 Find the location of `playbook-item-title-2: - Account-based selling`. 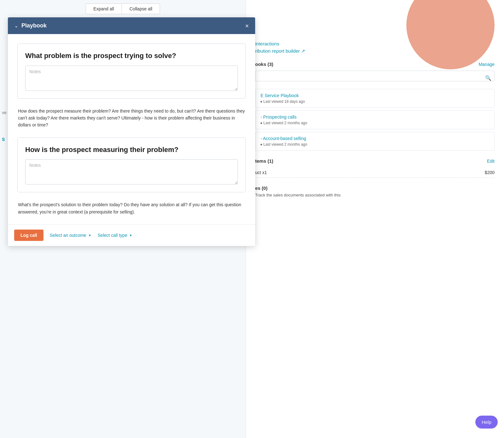

playbook-item-title-2: - Account-based selling is located at coordinates (375, 138).